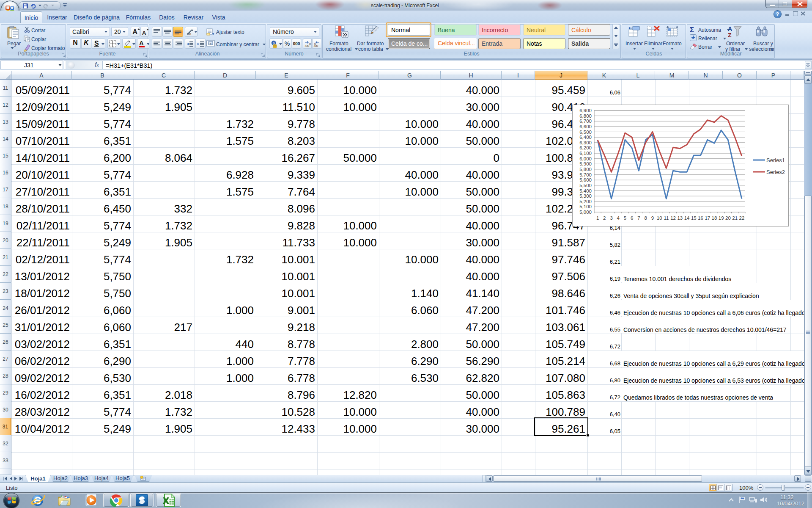 Image resolution: width=812 pixels, height=508 pixels. What do you see at coordinates (585, 185) in the screenshot?
I see `svg-text: 5,500` at bounding box center [585, 185].